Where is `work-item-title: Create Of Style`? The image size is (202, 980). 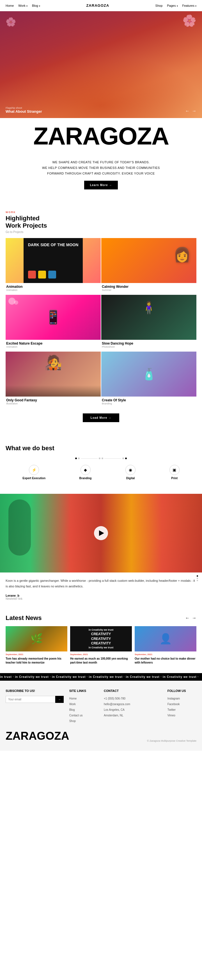 work-item-title: Create Of Style is located at coordinates (149, 400).